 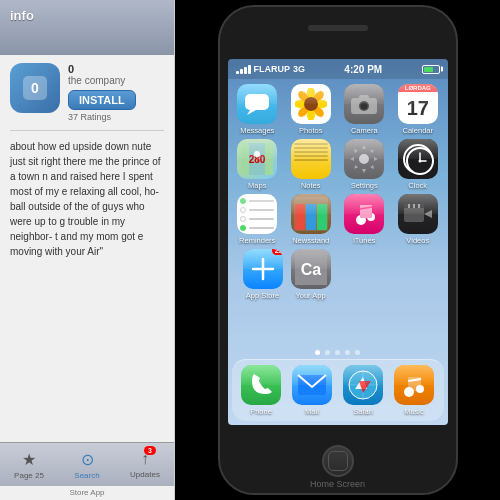 What do you see at coordinates (364, 214) in the screenshot?
I see `itunes-icon-inner` at bounding box center [364, 214].